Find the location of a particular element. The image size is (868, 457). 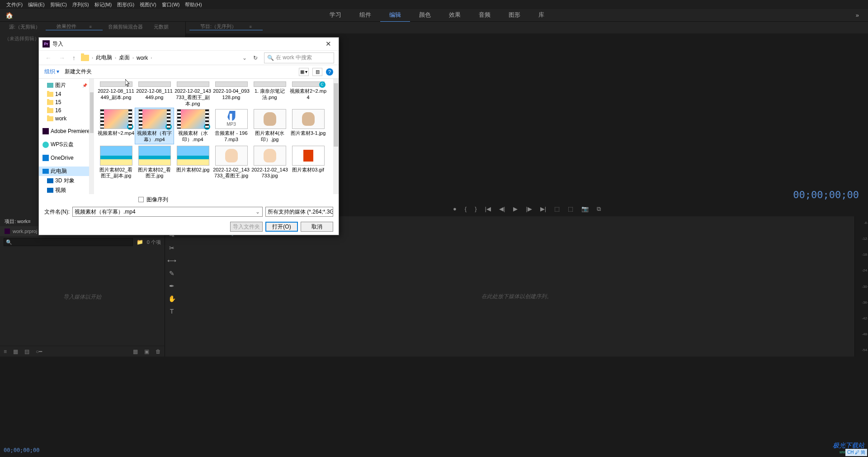

ripple-icon: ✂ is located at coordinates (172, 248).